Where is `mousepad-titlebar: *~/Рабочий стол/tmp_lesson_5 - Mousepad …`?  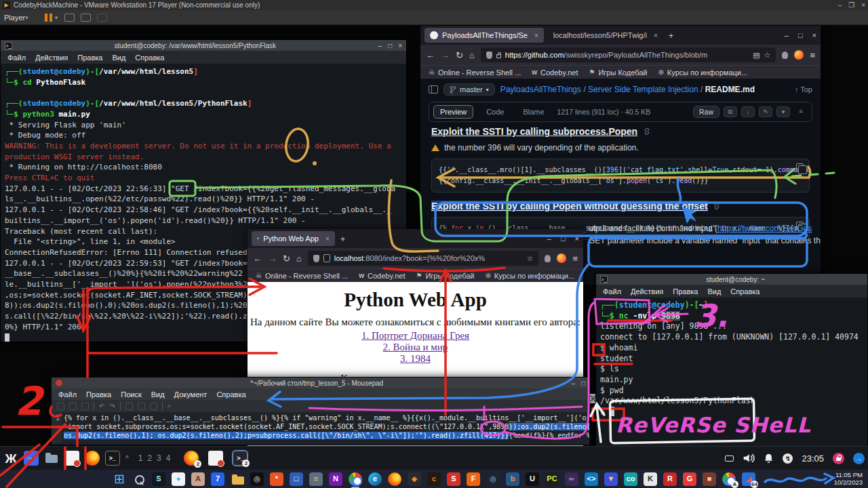
mousepad-titlebar: *~/Рабочий стол/tmp_lesson_5 - Mousepad … is located at coordinates (320, 383).